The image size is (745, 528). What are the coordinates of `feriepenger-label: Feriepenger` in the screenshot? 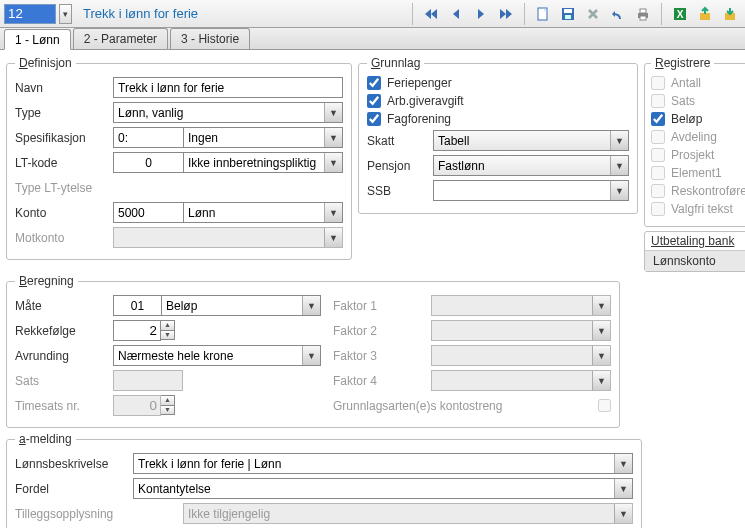 It's located at (420, 83).